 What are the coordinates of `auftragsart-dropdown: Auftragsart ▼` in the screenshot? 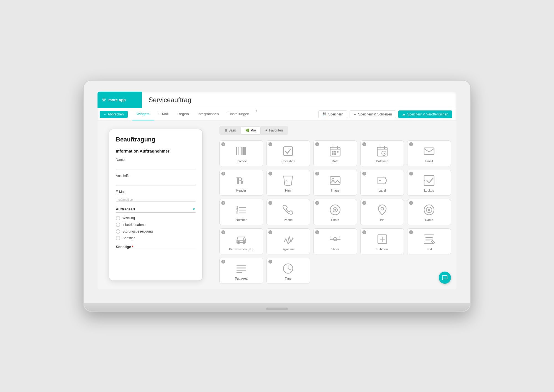 It's located at (156, 209).